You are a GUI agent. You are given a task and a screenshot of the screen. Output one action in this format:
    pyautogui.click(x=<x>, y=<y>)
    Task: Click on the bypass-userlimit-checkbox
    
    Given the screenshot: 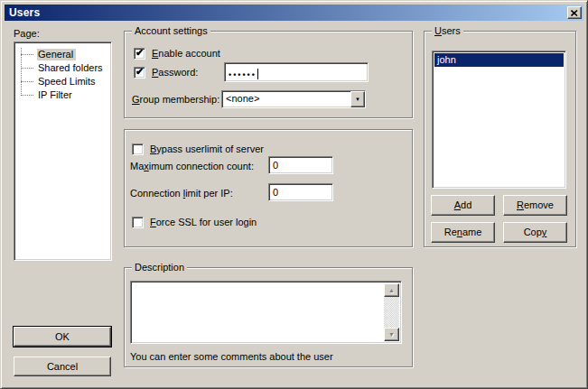 What is the action you would take?
    pyautogui.click(x=137, y=150)
    